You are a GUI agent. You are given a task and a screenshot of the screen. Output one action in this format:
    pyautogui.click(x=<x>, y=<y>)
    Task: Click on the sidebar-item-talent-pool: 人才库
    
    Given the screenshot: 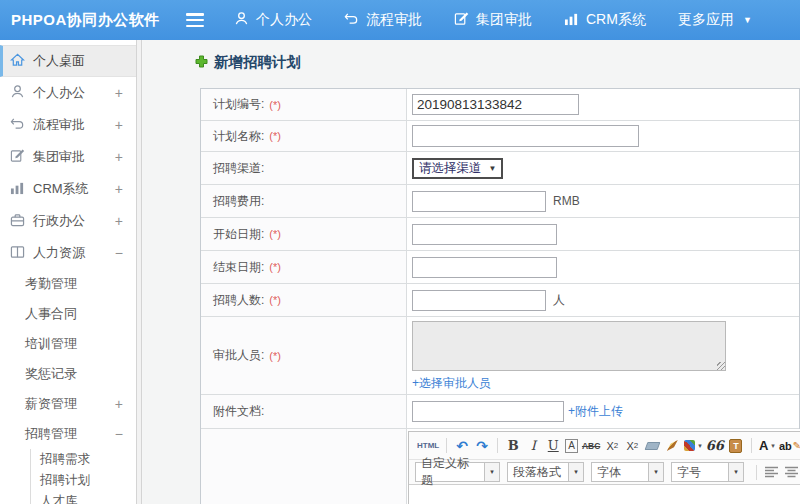 What is the action you would take?
    pyautogui.click(x=84, y=498)
    